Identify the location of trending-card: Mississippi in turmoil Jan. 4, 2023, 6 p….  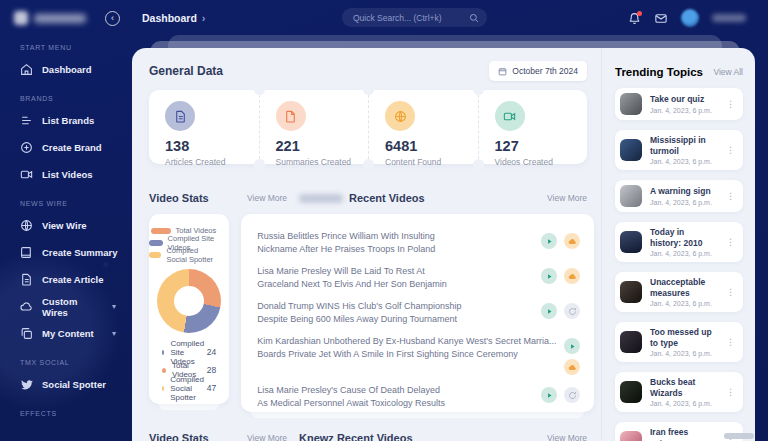
(679, 150).